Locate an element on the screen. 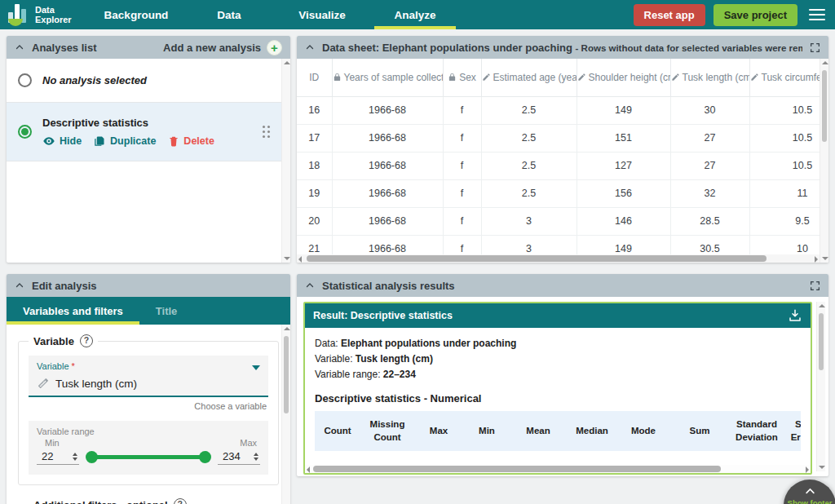  stats-h-scrollbar is located at coordinates (558, 469).